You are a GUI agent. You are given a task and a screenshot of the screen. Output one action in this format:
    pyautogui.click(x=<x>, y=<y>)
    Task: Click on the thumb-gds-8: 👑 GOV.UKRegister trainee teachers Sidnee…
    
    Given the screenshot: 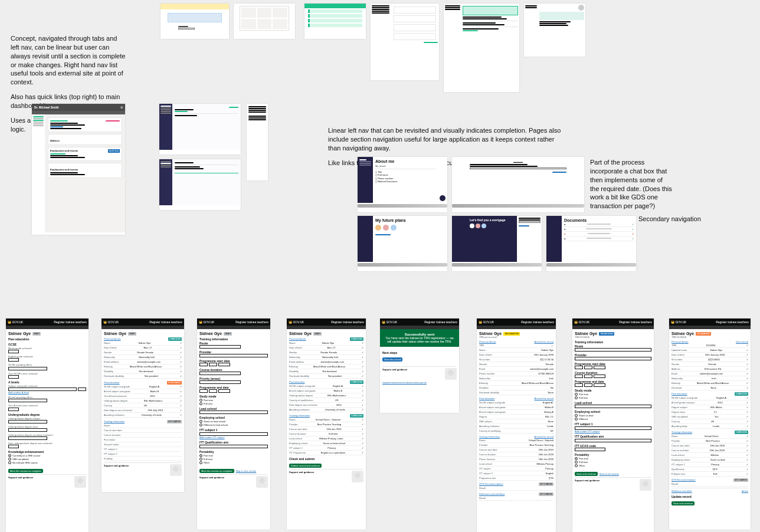 What is the action you would take?
    pyautogui.click(x=710, y=424)
    